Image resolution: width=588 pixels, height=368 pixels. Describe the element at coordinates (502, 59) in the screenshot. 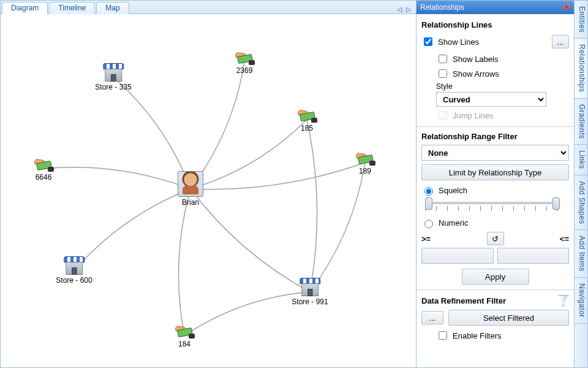

I see `show-labels-checkbox: Show Labels` at that location.